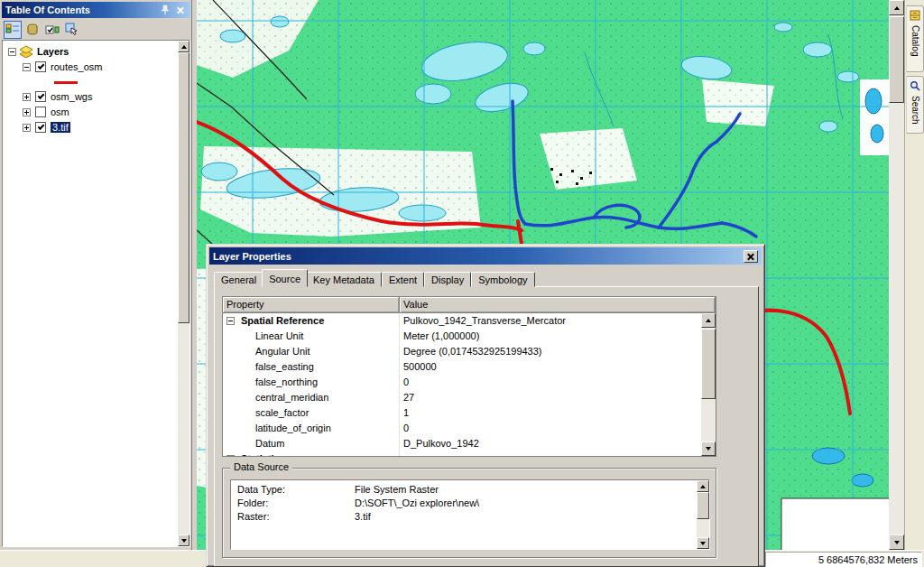 The width and height of the screenshot is (924, 567). Describe the element at coordinates (462, 414) in the screenshot. I see `grid-row-scale-factor: scale_factor1` at that location.